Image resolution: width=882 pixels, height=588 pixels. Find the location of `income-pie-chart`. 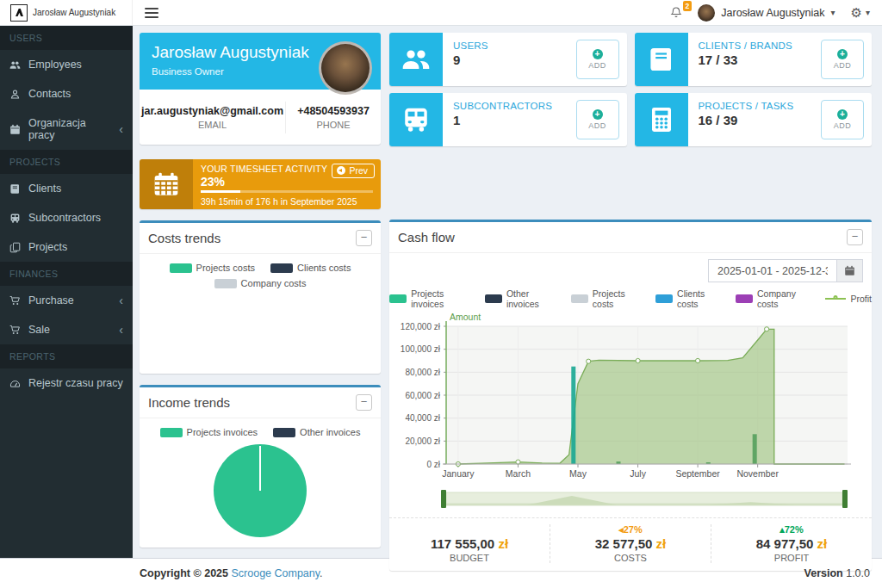

income-pie-chart is located at coordinates (260, 491).